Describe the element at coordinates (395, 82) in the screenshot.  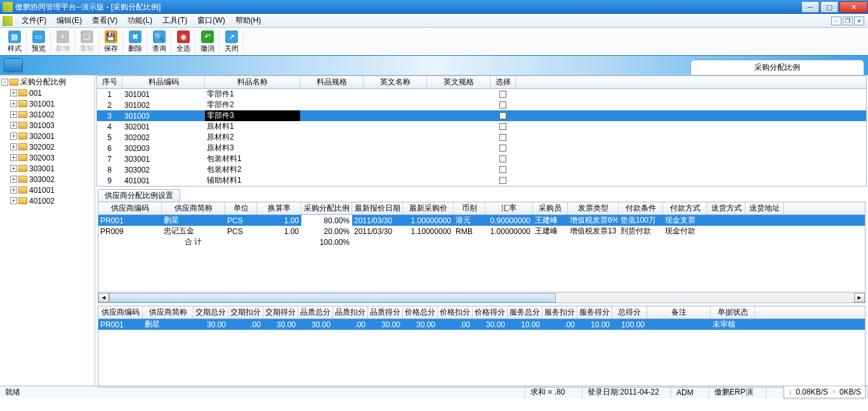
I see `column-header: 英文名称` at that location.